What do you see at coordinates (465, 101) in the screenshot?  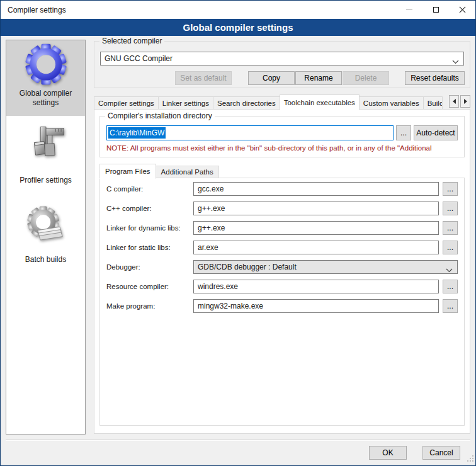 I see `tab-scroll-right-button` at bounding box center [465, 101].